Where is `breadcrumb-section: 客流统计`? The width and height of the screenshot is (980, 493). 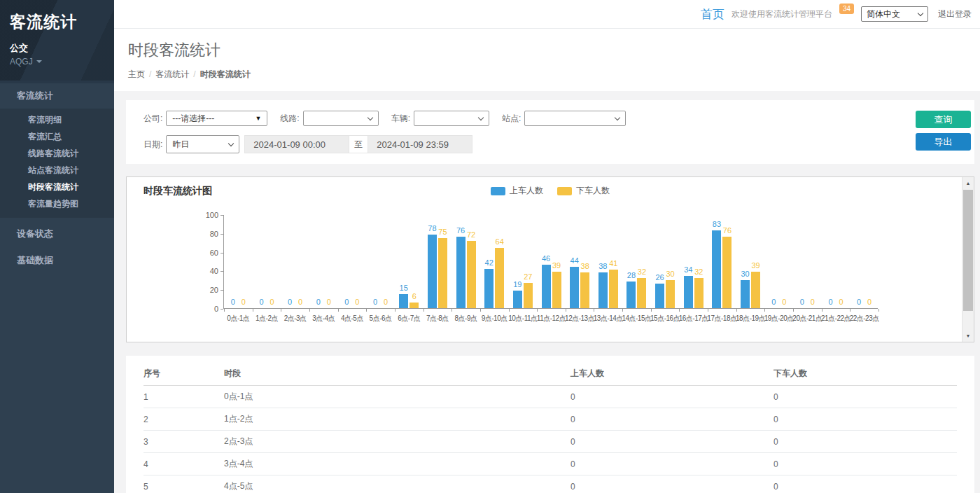 breadcrumb-section: 客流统计 is located at coordinates (172, 74).